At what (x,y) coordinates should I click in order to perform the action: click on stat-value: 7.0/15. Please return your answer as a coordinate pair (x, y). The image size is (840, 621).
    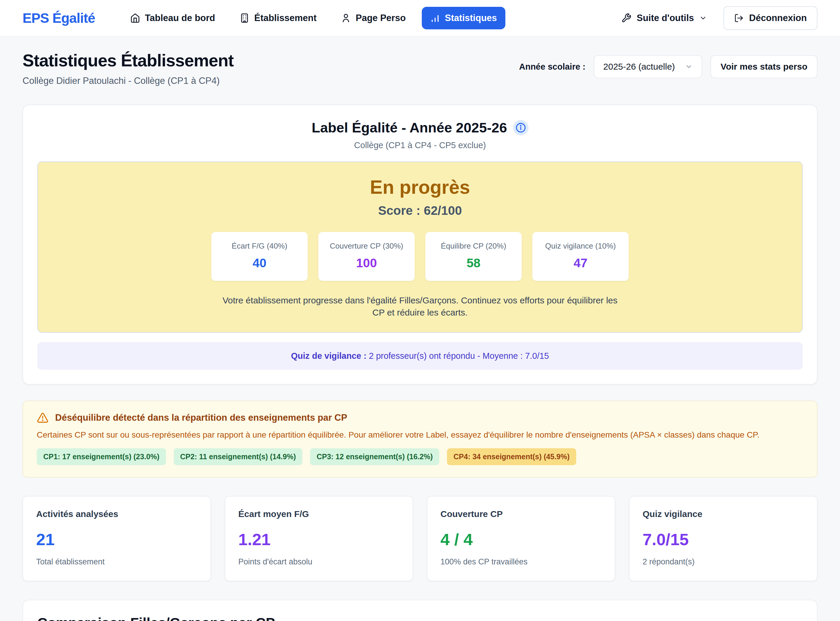
    Looking at the image, I should click on (723, 539).